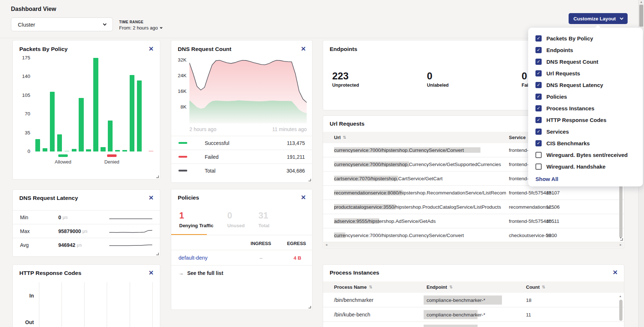 The image size is (644, 327). I want to click on view-selector: Cluster, so click(62, 24).